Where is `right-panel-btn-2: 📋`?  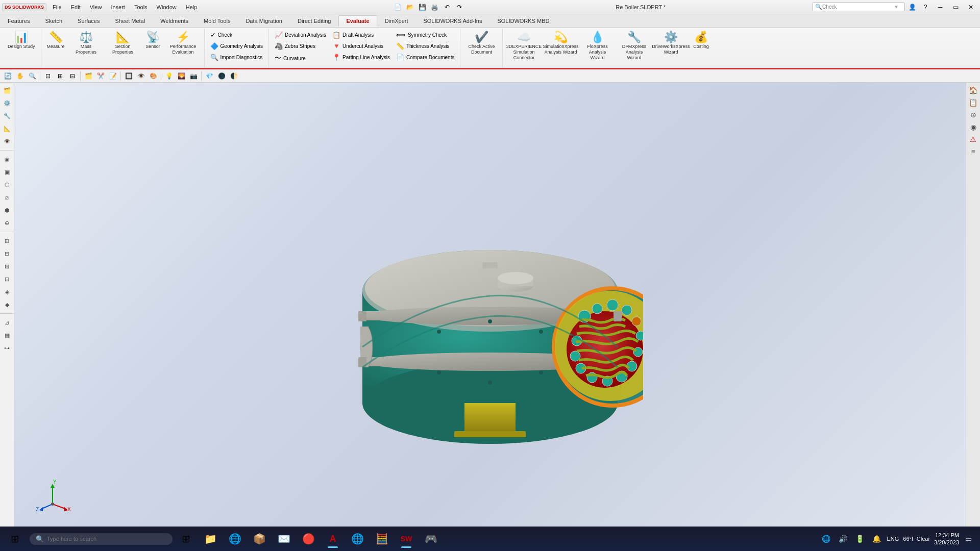
right-panel-btn-2: 📋 is located at coordinates (973, 103).